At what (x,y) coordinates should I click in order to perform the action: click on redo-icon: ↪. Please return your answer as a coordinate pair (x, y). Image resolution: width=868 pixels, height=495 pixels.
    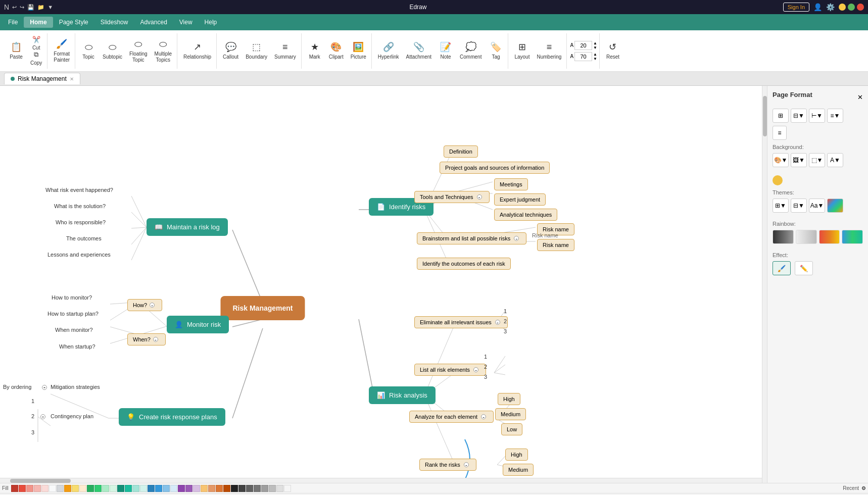
    Looking at the image, I should click on (22, 7).